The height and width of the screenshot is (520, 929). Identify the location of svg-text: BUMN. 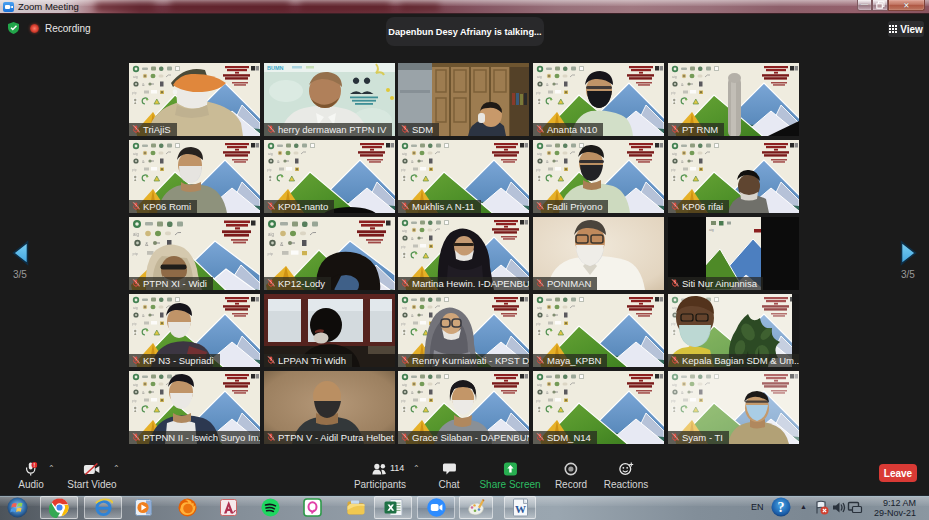
(276, 68).